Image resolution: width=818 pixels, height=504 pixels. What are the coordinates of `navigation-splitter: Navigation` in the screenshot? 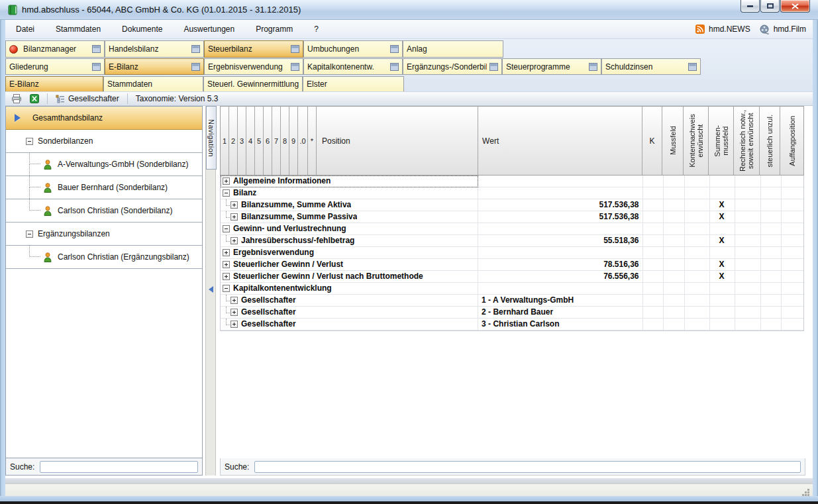 It's located at (211, 291).